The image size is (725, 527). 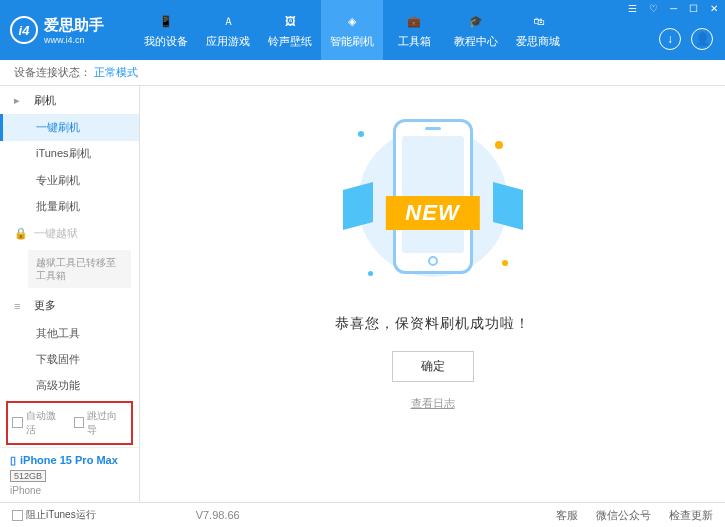 I want to click on nav-flash: ◈智能刷机, so click(x=352, y=30).